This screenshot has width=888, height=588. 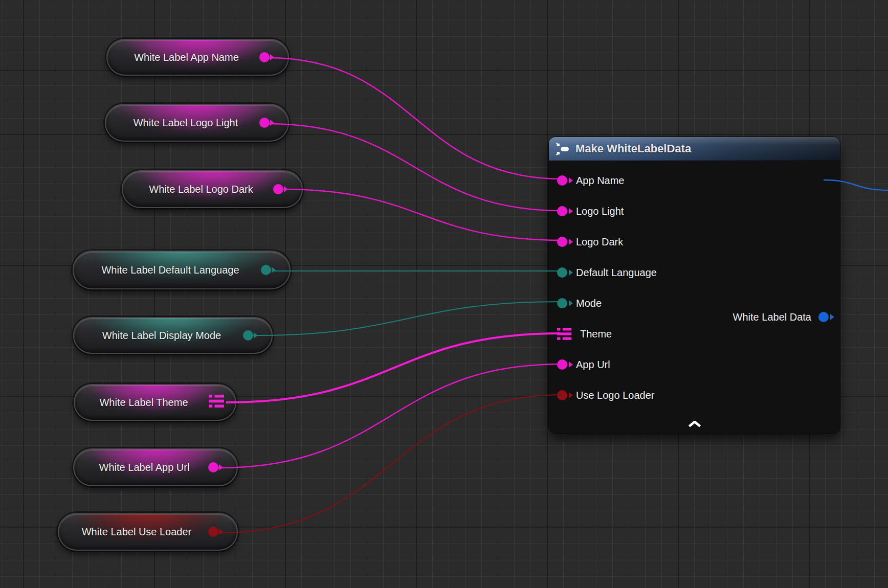 I want to click on getter-label: White Label Theme, so click(x=143, y=403).